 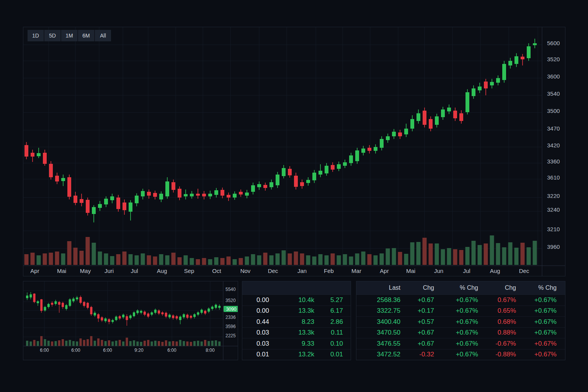 What do you see at coordinates (131, 321) in the screenshot?
I see `mini-candlestick-chart: 5540352030902336359622256:006:006:009:20…` at bounding box center [131, 321].